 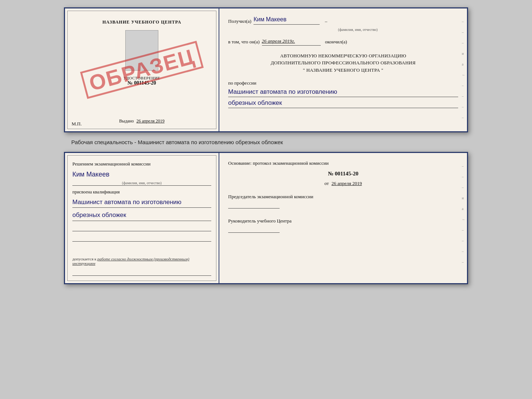 I want to click on org-line2: ДОПОЛНИТЕЛЬНОГО ПРОФЕССИОНАЛЬНОГО ОБРАЗО…, so click(x=343, y=63).